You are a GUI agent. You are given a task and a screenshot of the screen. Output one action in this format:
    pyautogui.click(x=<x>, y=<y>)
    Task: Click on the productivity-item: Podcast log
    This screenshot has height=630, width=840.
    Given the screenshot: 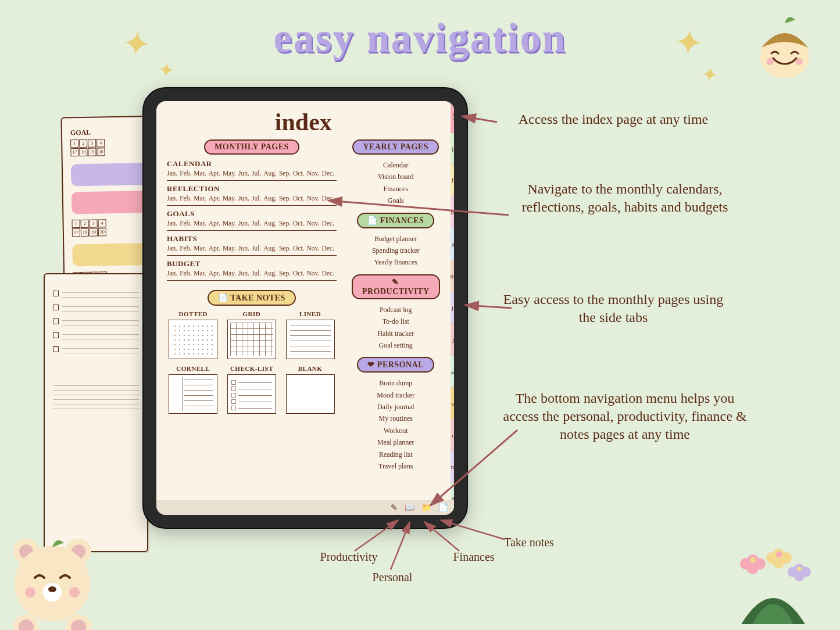 What is the action you would take?
    pyautogui.click(x=396, y=310)
    